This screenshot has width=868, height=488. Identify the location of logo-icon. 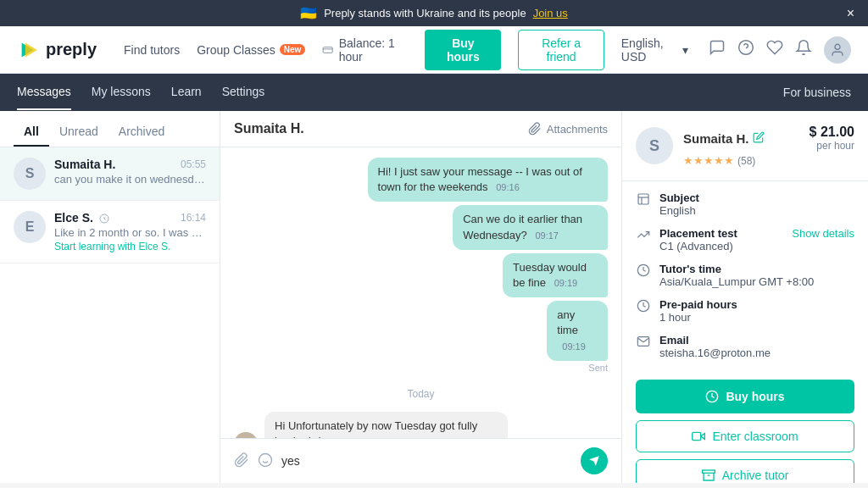
(29, 50).